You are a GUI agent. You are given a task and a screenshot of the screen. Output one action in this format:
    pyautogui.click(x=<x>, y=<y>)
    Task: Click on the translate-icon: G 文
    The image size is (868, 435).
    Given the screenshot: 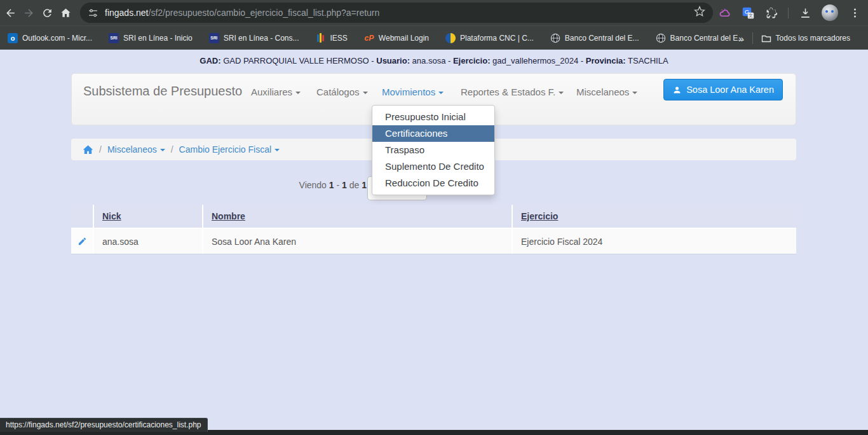 What is the action you would take?
    pyautogui.click(x=749, y=13)
    